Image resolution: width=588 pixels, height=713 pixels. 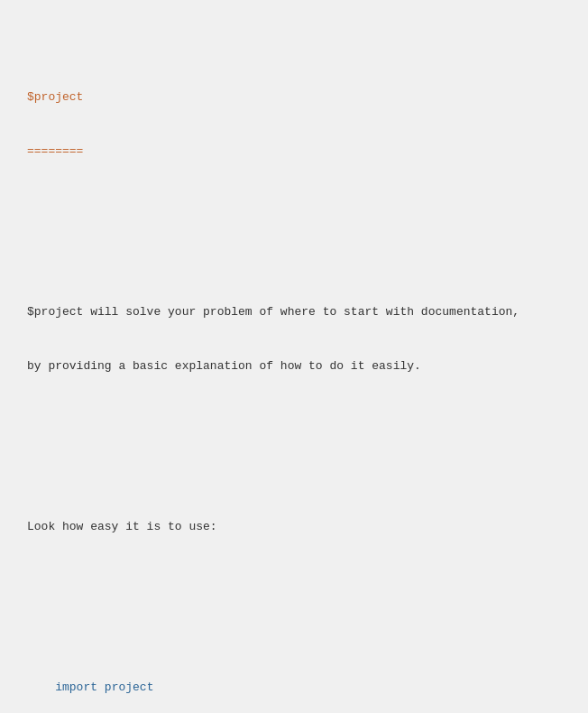 What do you see at coordinates (294, 152) in the screenshot?
I see `doc-title-underline: ========` at bounding box center [294, 152].